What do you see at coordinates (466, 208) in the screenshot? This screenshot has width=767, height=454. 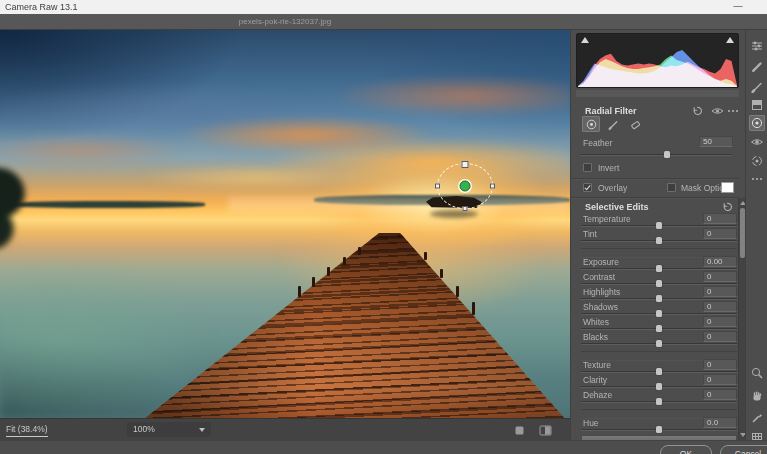 I see `radial-handle-bottom` at bounding box center [466, 208].